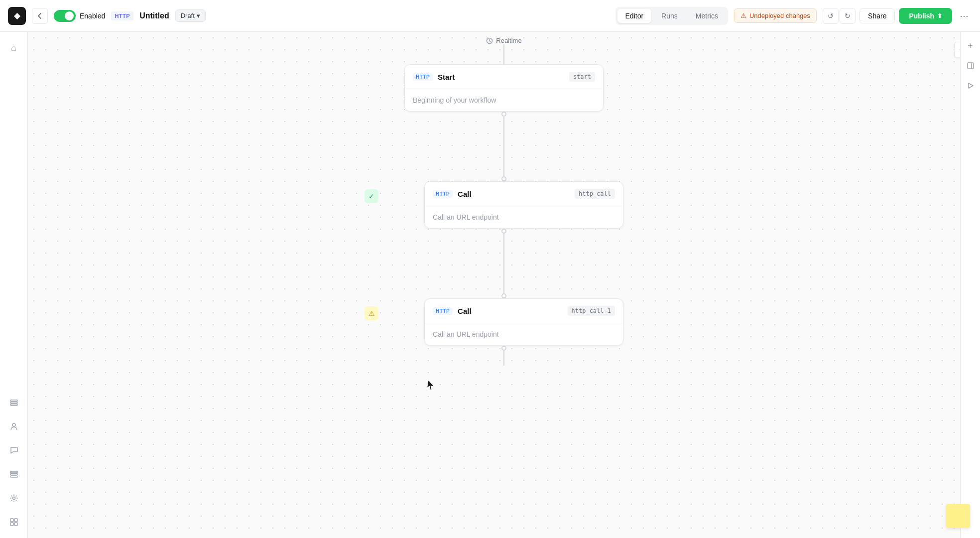 The width and height of the screenshot is (980, 538). Describe the element at coordinates (582, 77) in the screenshot. I see `start-node-id: start` at that location.